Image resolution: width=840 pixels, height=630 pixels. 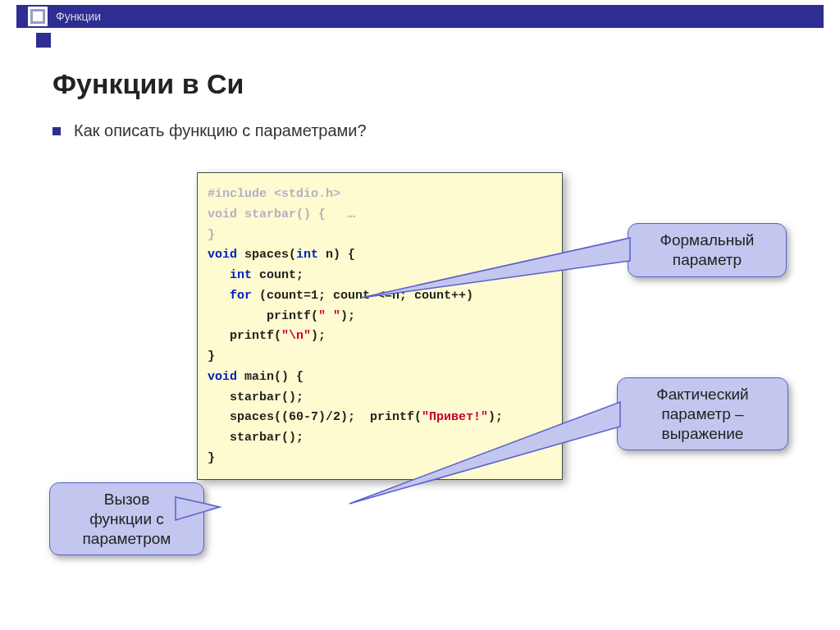 What do you see at coordinates (380, 336) in the screenshot?
I see `code-line: printf("\n");` at bounding box center [380, 336].